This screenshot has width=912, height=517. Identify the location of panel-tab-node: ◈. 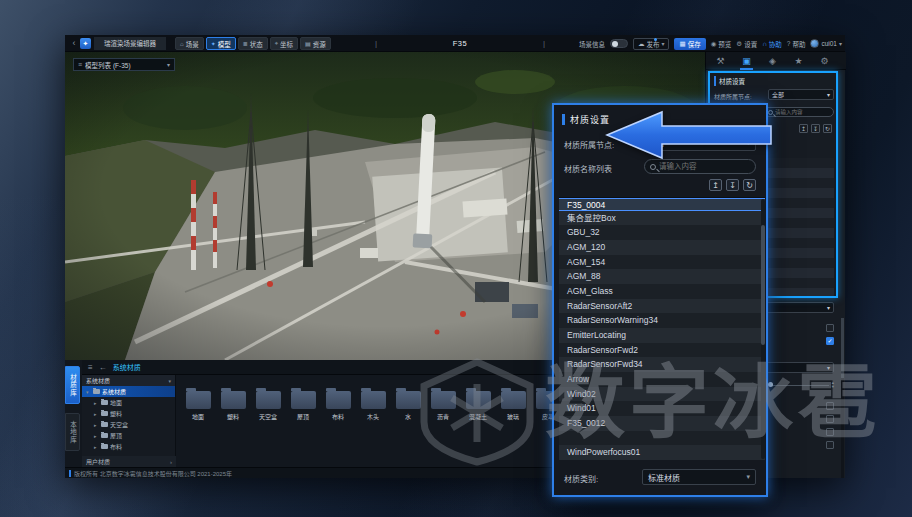
(772, 61).